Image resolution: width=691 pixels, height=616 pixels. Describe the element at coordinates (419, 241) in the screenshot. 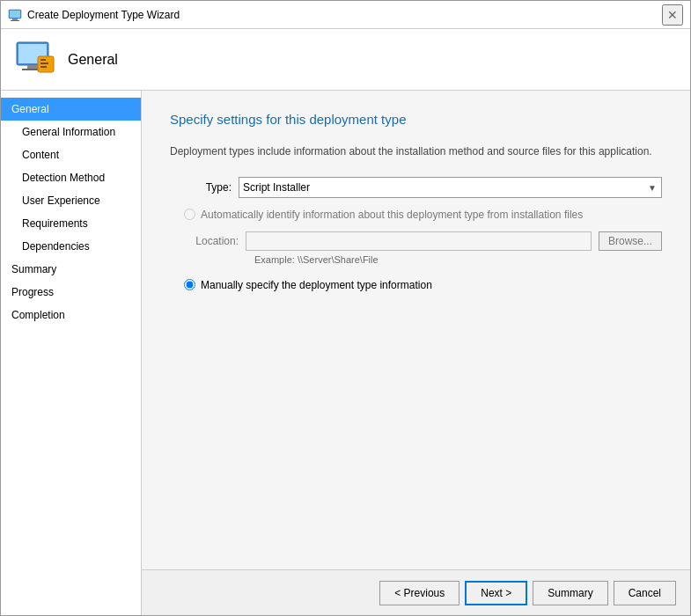

I see `location-input` at that location.